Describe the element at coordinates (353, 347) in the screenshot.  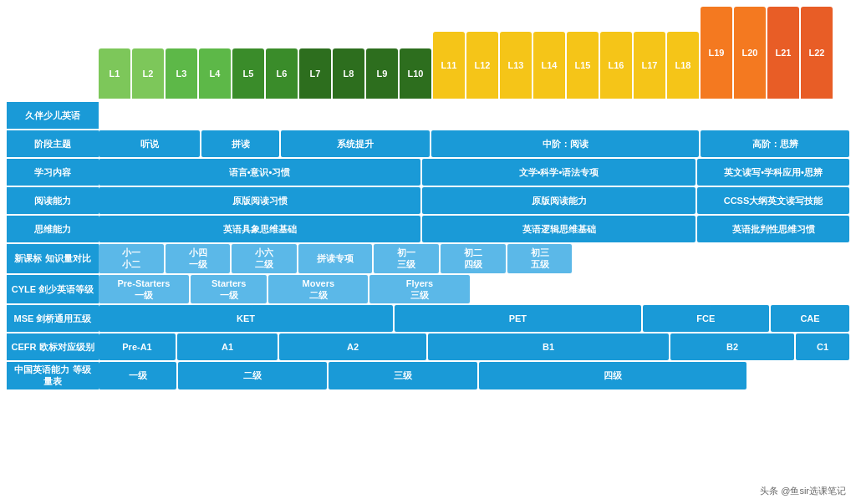
I see `cell-8-2: A2` at that location.